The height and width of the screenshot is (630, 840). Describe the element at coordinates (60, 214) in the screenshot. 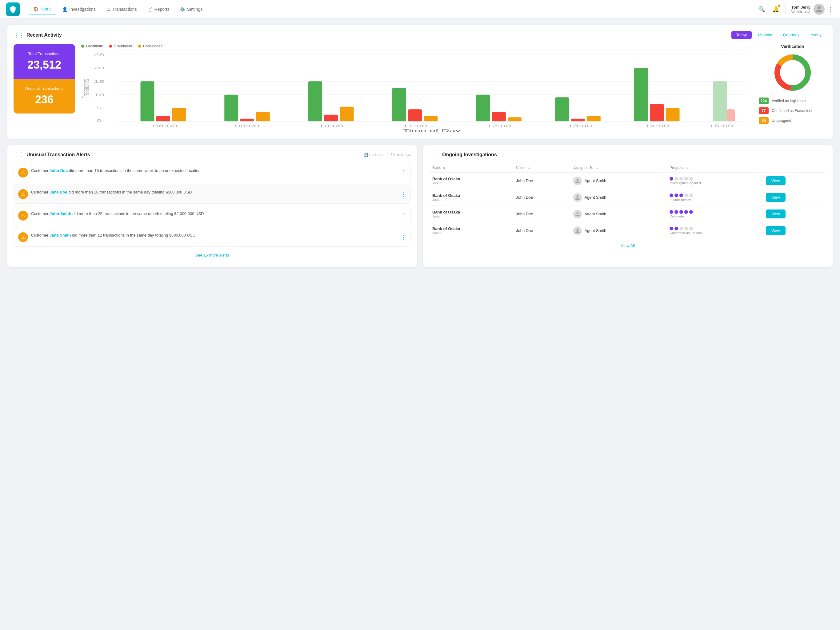

I see `alert-customer-2: John Smith` at that location.